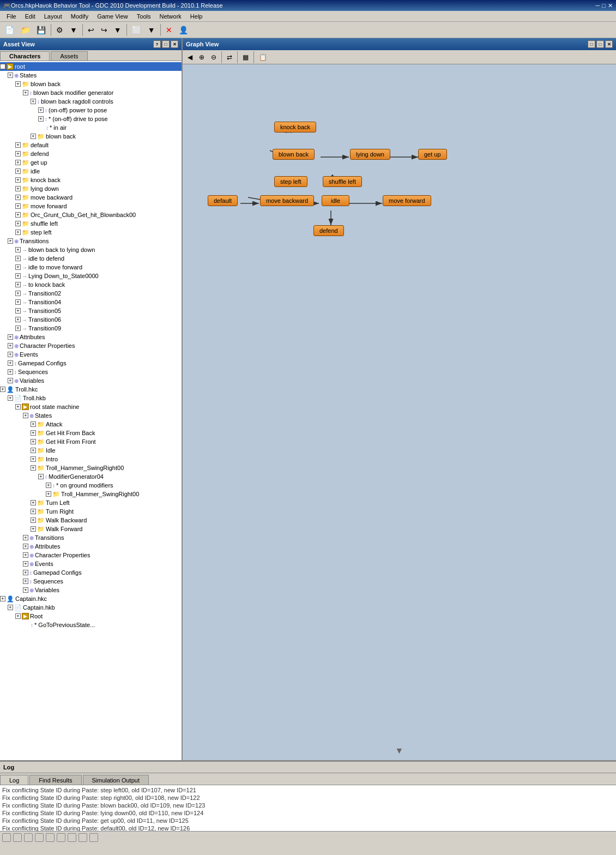  I want to click on tab-assets: Assets, so click(69, 56).